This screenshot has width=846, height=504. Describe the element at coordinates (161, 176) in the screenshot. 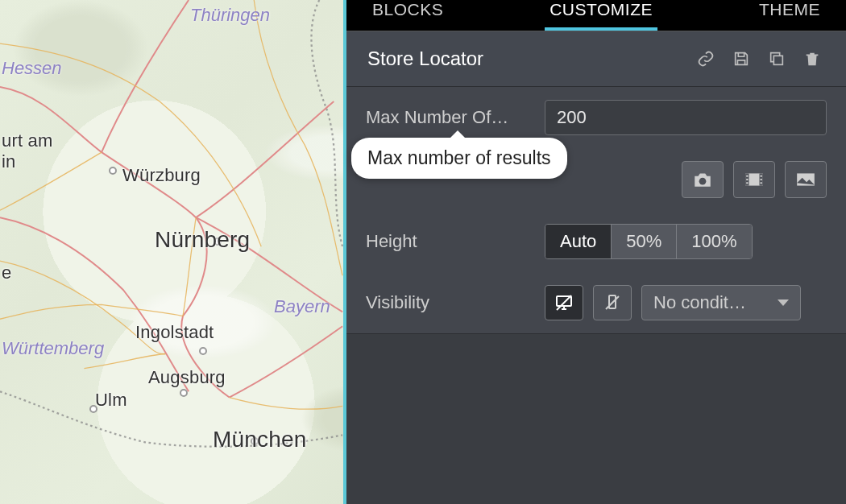

I see `map-city-label: Würzburg` at that location.